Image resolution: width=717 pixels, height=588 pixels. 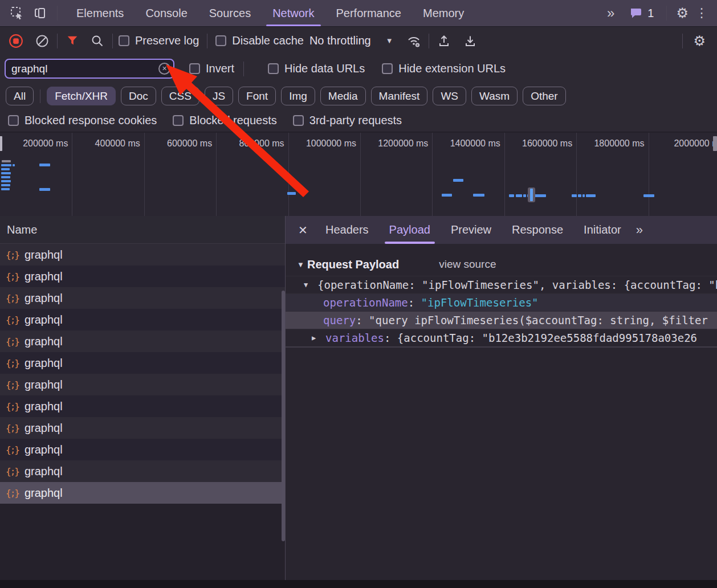 I want to click on tabbar-right-controls: » 1 ⚙ ⋮, so click(x=659, y=13).